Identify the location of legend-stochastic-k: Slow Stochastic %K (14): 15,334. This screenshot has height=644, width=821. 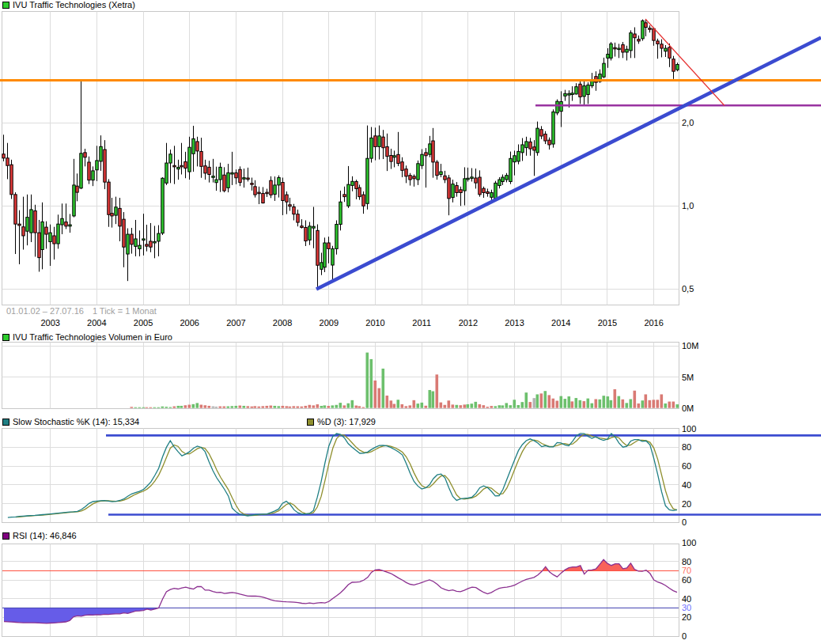
(71, 422).